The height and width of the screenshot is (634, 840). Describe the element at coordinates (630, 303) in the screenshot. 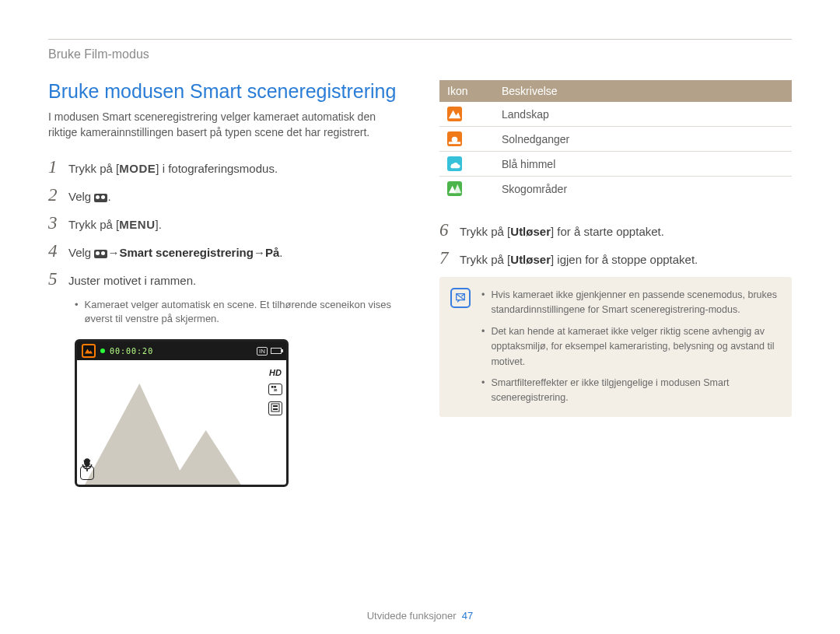

I see `note-item: •Hvis kameraet ikke gjenkjenner en passe…` at that location.